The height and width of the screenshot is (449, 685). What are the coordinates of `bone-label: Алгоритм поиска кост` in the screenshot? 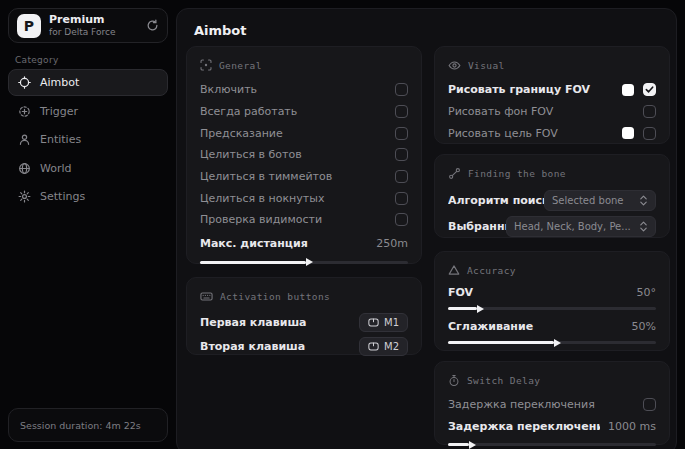 It's located at (496, 200).